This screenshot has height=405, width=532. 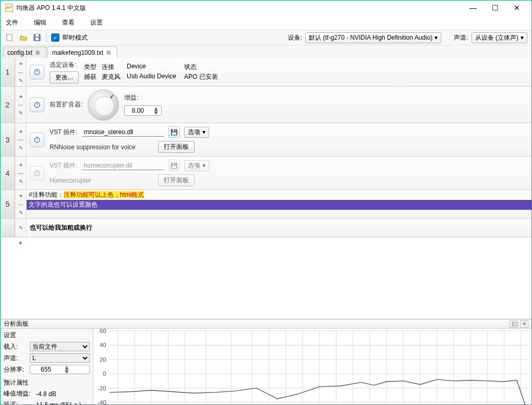 What do you see at coordinates (473, 8) in the screenshot?
I see `minimize-button: —` at bounding box center [473, 8].